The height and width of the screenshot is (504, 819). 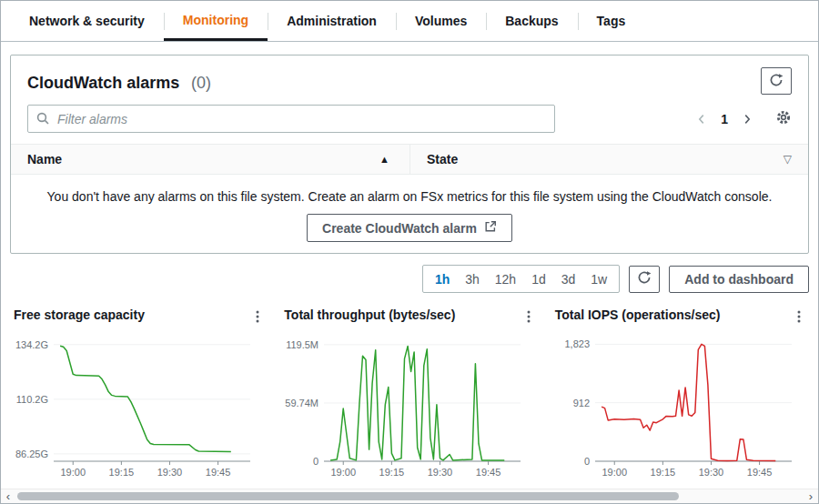 I want to click on previous-page-button, so click(x=702, y=119).